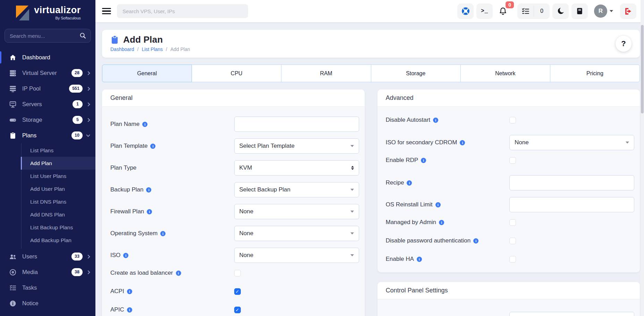 Image resolution: width=644 pixels, height=316 pixels. I want to click on field-row-plan-template: Plan Templatei Select Plan Template, so click(235, 146).